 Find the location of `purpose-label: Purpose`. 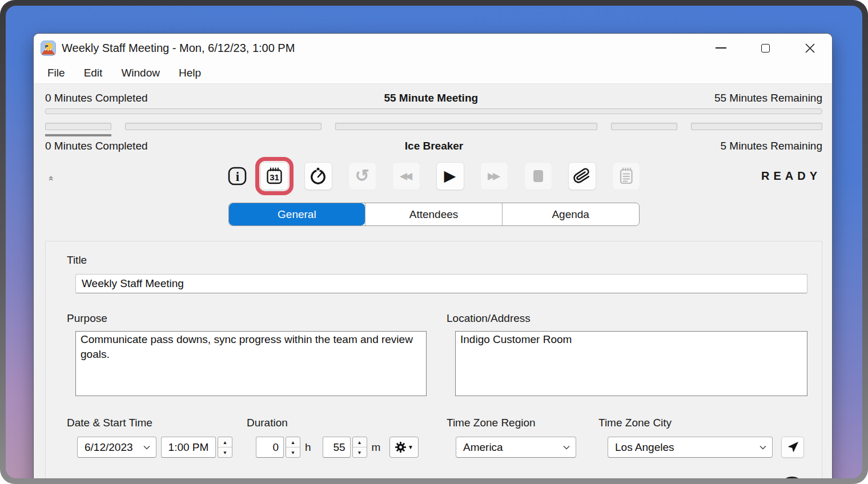

purpose-label: Purpose is located at coordinates (247, 318).